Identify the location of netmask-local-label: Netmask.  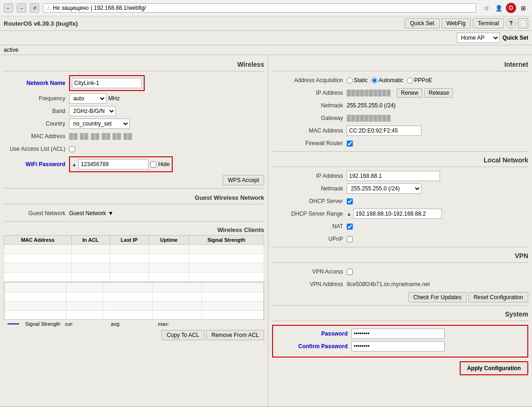
(309, 189).